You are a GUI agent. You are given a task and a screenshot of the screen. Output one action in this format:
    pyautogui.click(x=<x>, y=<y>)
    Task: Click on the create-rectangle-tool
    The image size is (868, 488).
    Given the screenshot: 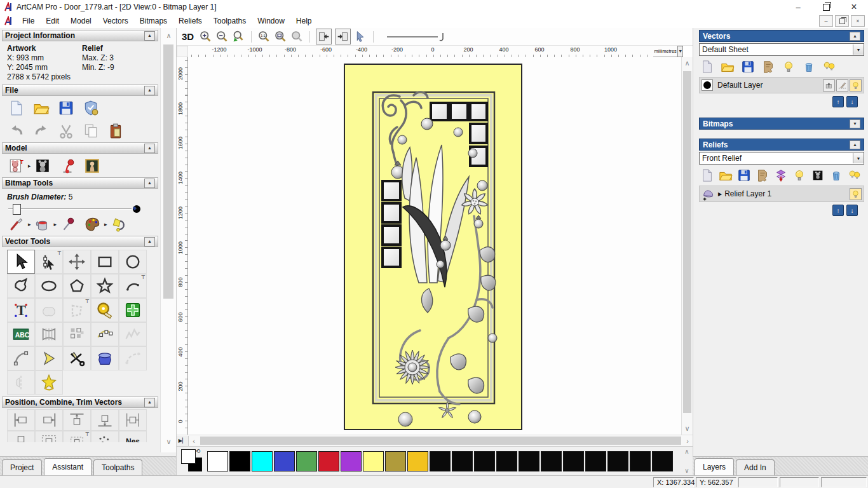 What is the action you would take?
    pyautogui.click(x=105, y=262)
    